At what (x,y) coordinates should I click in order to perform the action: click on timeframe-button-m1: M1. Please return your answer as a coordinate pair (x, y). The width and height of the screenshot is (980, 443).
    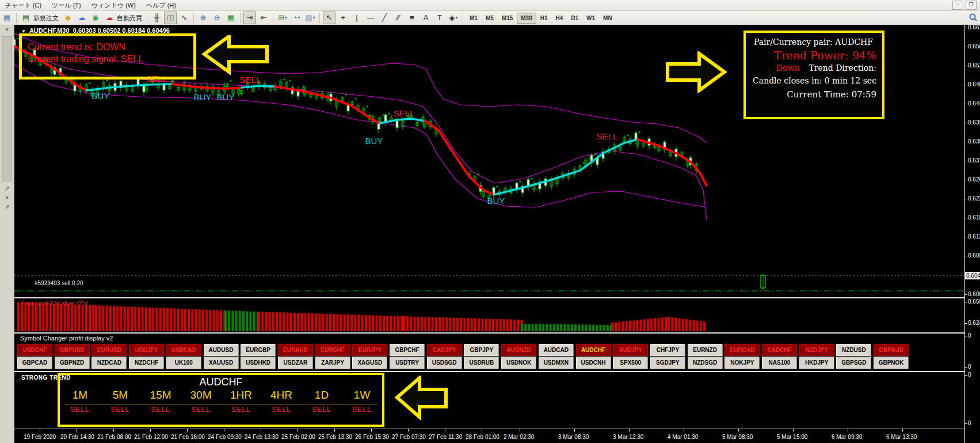
    Looking at the image, I should click on (474, 18).